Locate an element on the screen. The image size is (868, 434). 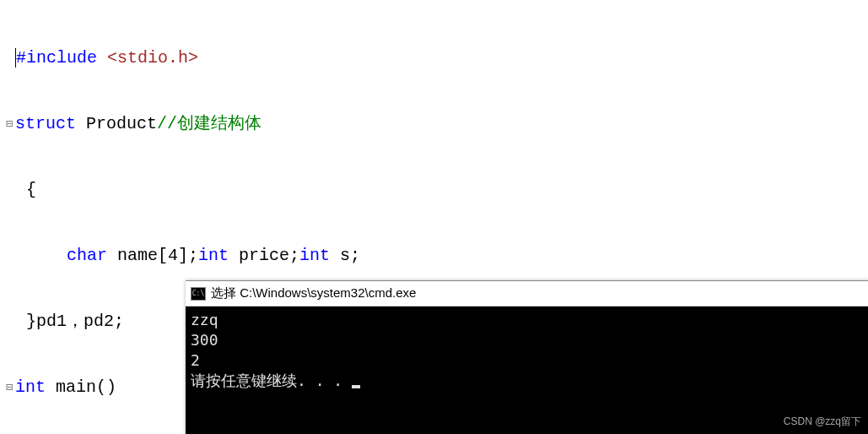
cmd-icon: C:\ is located at coordinates (198, 294).